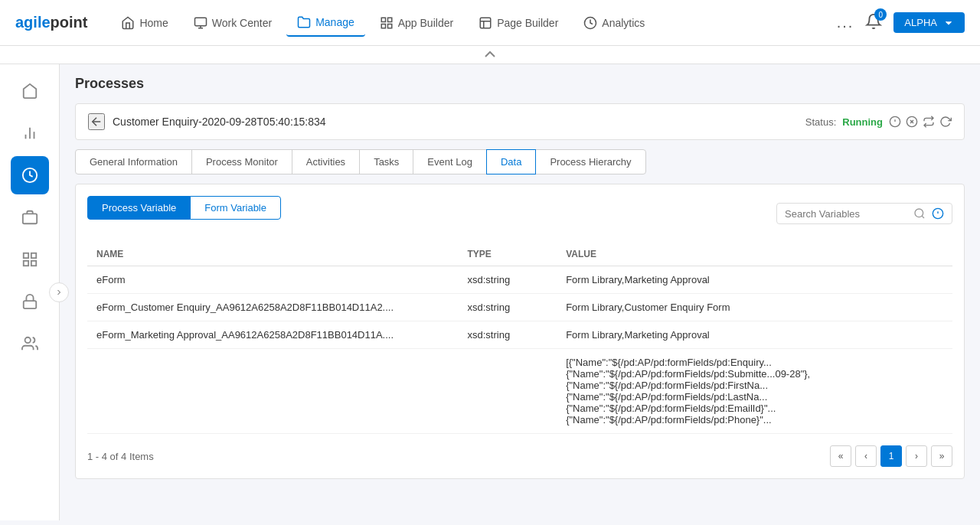 Image resolution: width=980 pixels, height=525 pixels. I want to click on nav-more-button: ..., so click(845, 23).